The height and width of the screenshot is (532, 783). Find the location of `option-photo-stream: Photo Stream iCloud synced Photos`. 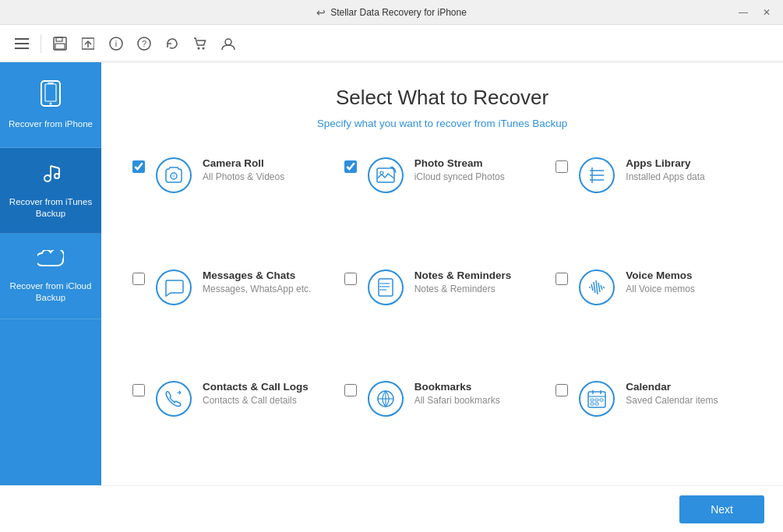

option-photo-stream: Photo Stream iCloud synced Photos is located at coordinates (443, 202).